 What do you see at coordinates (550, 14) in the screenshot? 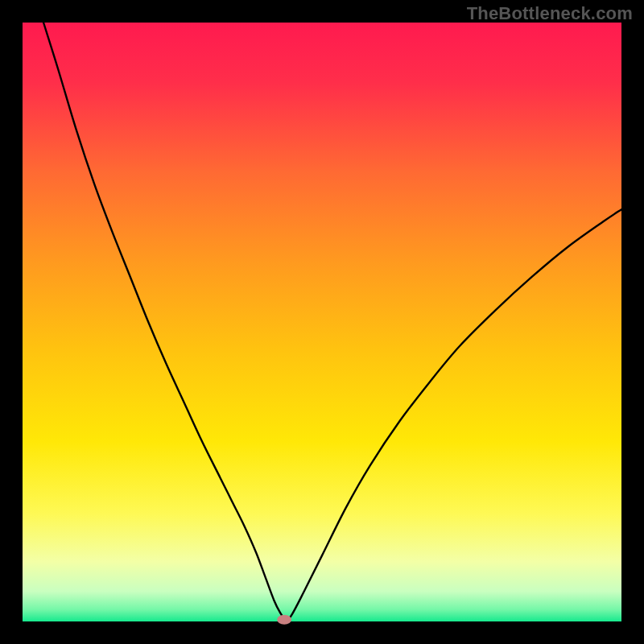
I see `watermark-text: TheBottleneck.com` at bounding box center [550, 14].